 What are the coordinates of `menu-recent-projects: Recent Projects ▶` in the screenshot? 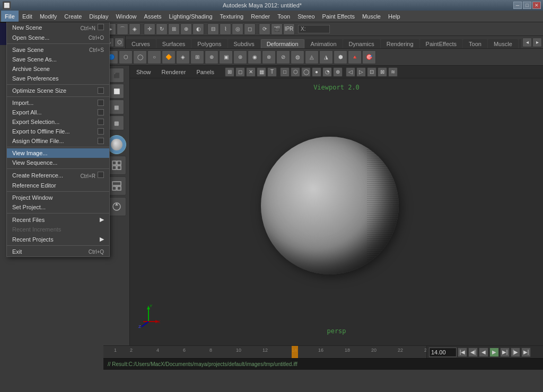 It's located at (58, 239).